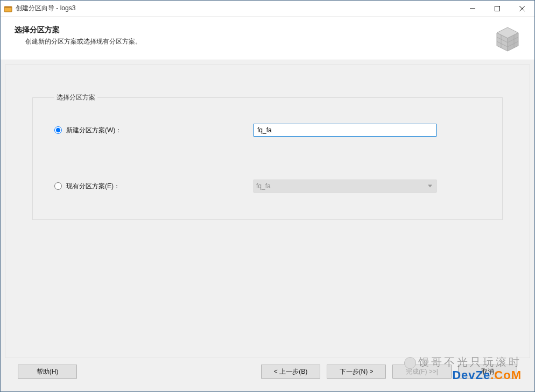 The height and width of the screenshot is (392, 535). What do you see at coordinates (345, 130) in the screenshot?
I see `new-scheme-field` at bounding box center [345, 130].